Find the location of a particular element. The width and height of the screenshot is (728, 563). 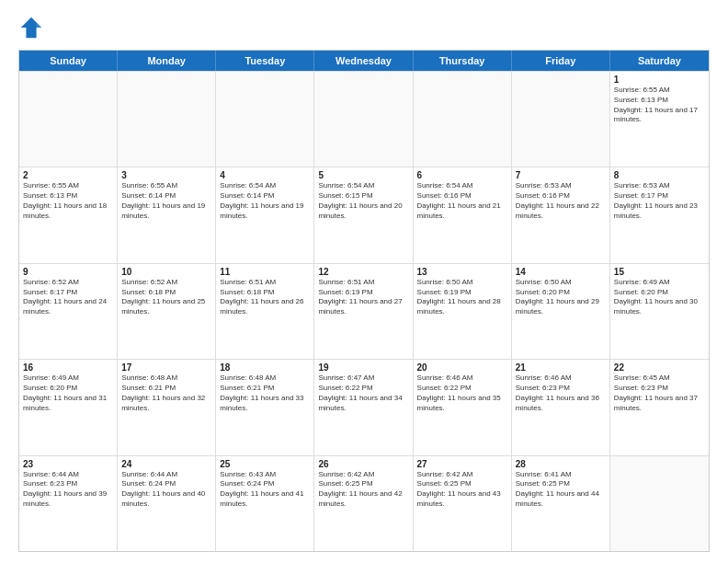

day-number: 18 is located at coordinates (265, 368).